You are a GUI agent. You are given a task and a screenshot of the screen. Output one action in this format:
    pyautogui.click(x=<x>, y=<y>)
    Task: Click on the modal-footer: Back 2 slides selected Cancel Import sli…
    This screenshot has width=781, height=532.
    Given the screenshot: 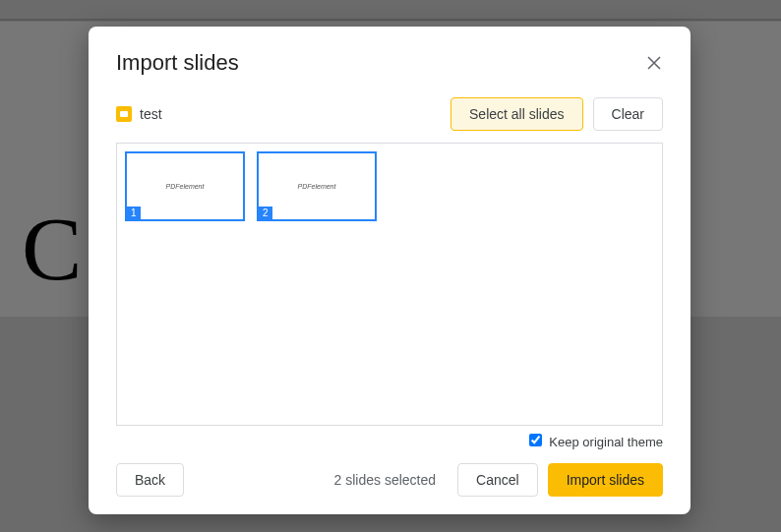 What is the action you would take?
    pyautogui.click(x=390, y=480)
    